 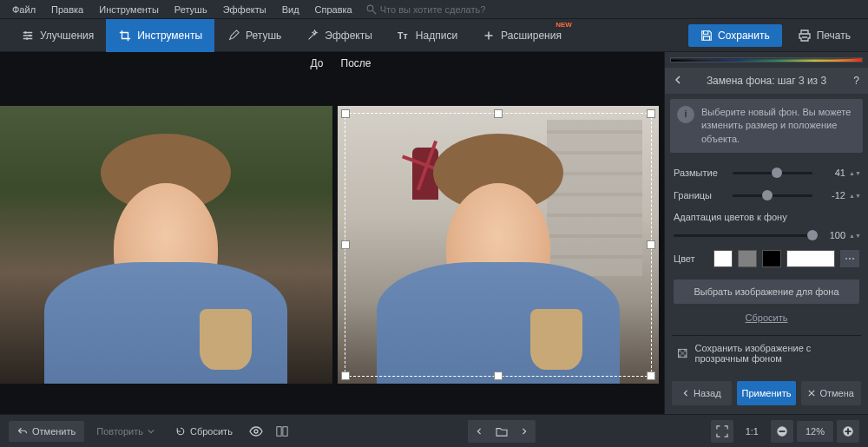 What do you see at coordinates (766, 395) in the screenshot?
I see `action-row: Назад Применить Отмена` at bounding box center [766, 395].